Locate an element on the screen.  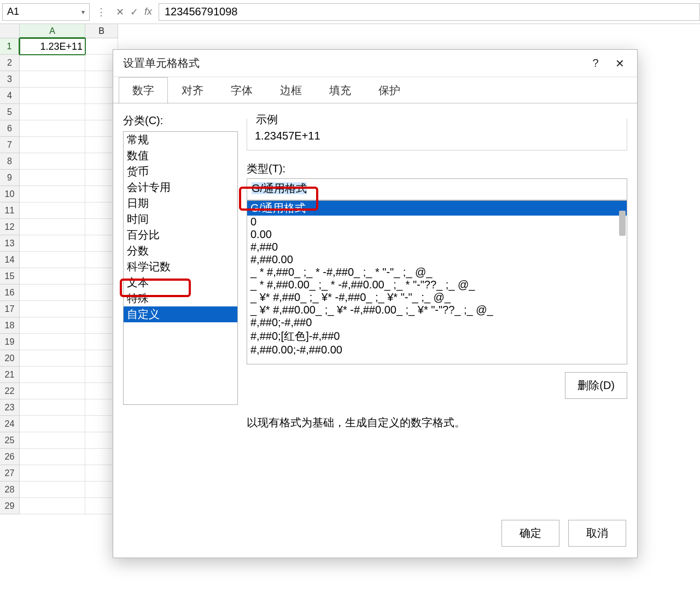
name-box: A1 ▾ is located at coordinates (46, 12).